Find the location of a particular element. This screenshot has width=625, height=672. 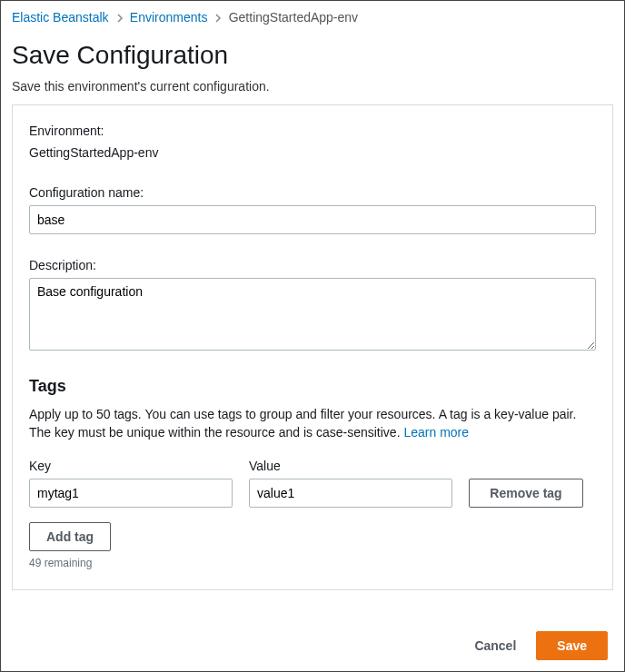

config-name-field: Configuration name: is located at coordinates (312, 210).